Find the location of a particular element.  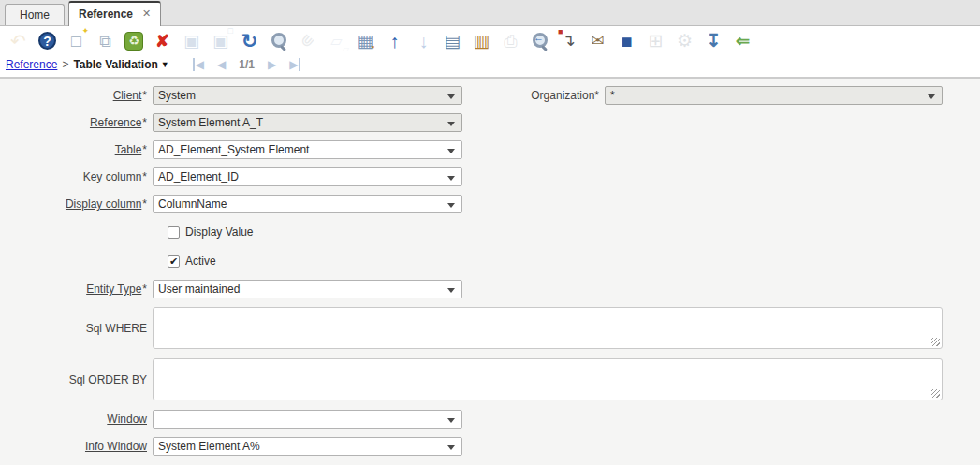

display-column-field: ColumnName is located at coordinates (307, 204).